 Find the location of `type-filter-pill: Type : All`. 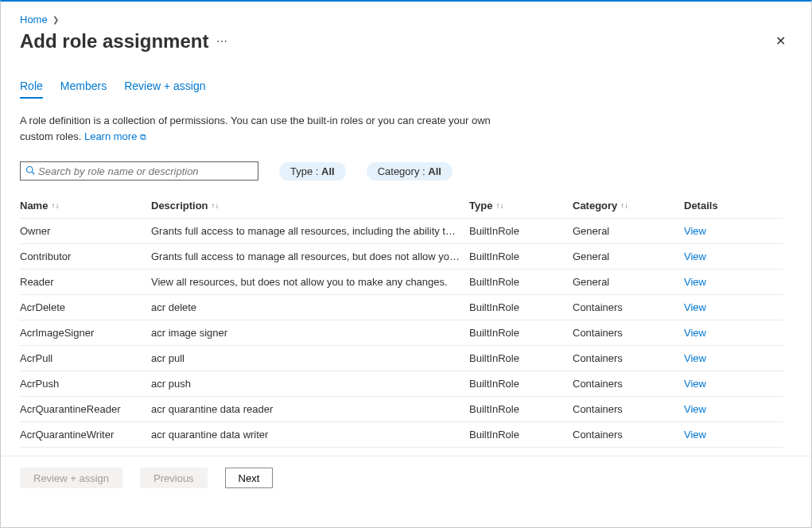

type-filter-pill: Type : All is located at coordinates (313, 172).